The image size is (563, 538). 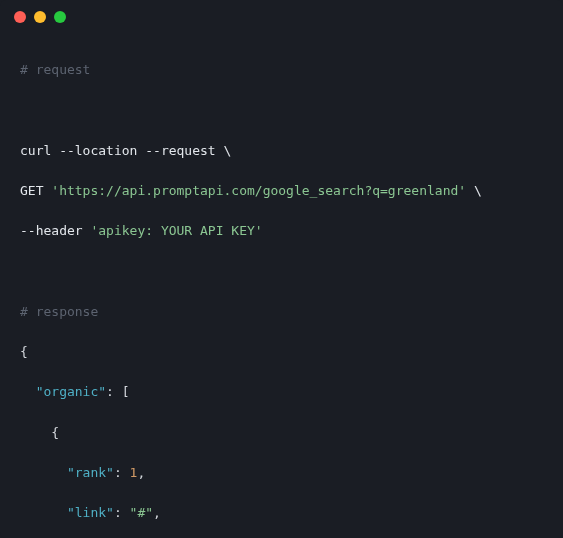 I want to click on json-value-link: "#", so click(x=142, y=512).